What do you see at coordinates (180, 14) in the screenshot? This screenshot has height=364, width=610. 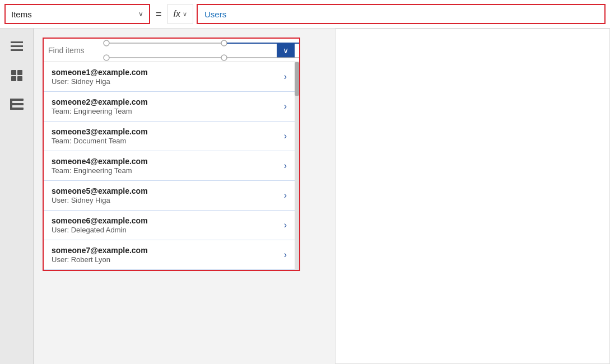 I see `fx-button: fx ∨` at bounding box center [180, 14].